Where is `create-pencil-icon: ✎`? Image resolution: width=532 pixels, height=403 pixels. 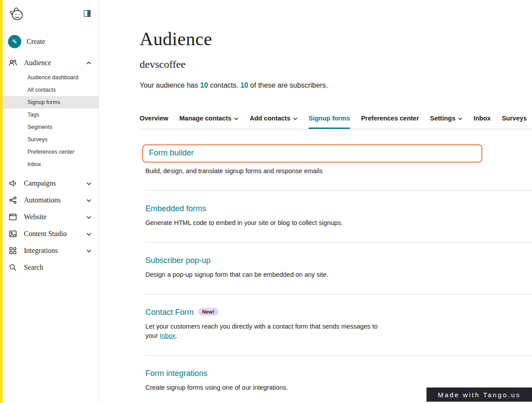 create-pencil-icon: ✎ is located at coordinates (15, 42).